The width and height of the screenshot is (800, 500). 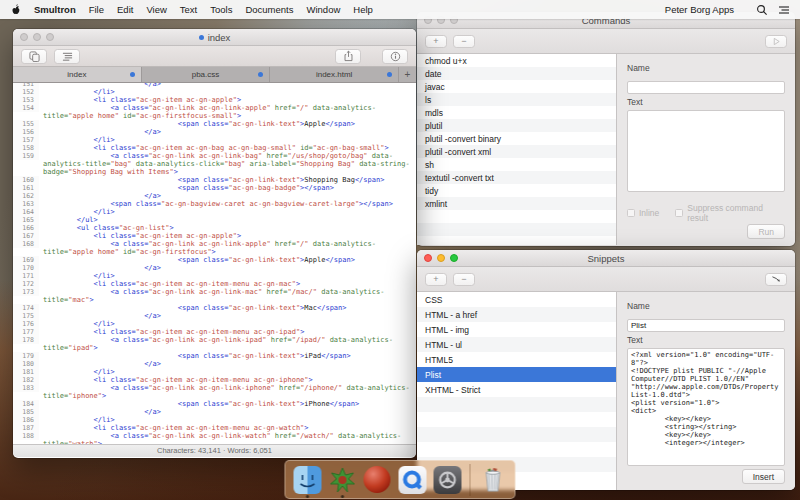 I want to click on command-name-input, so click(x=706, y=88).